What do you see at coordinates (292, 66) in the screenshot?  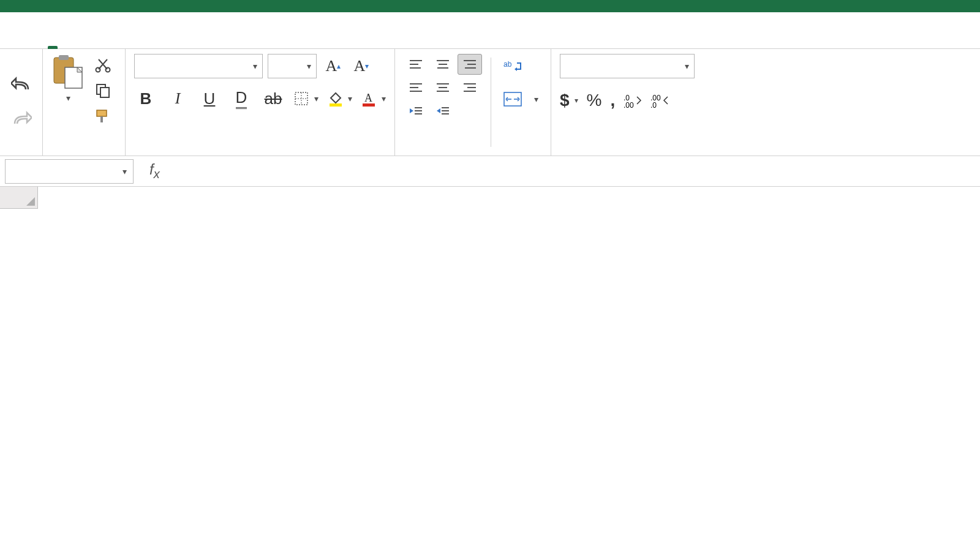 I see `font-size-select: ▾` at bounding box center [292, 66].